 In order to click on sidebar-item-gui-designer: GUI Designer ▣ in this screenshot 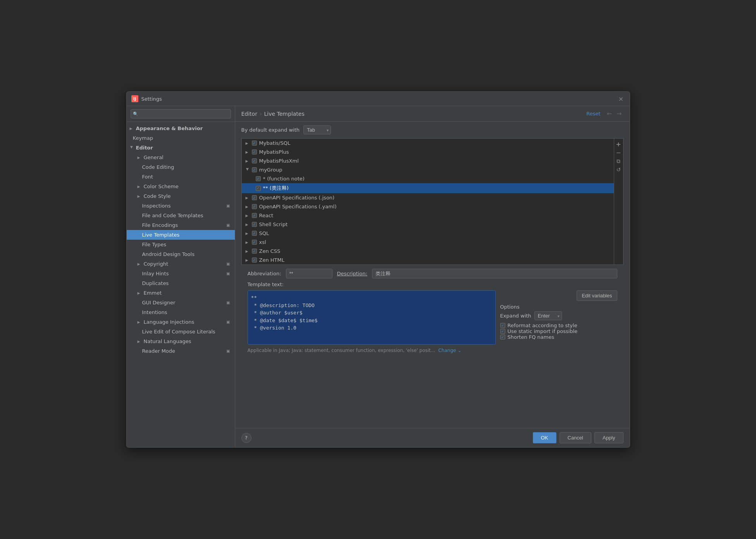, I will do `click(181, 303)`.